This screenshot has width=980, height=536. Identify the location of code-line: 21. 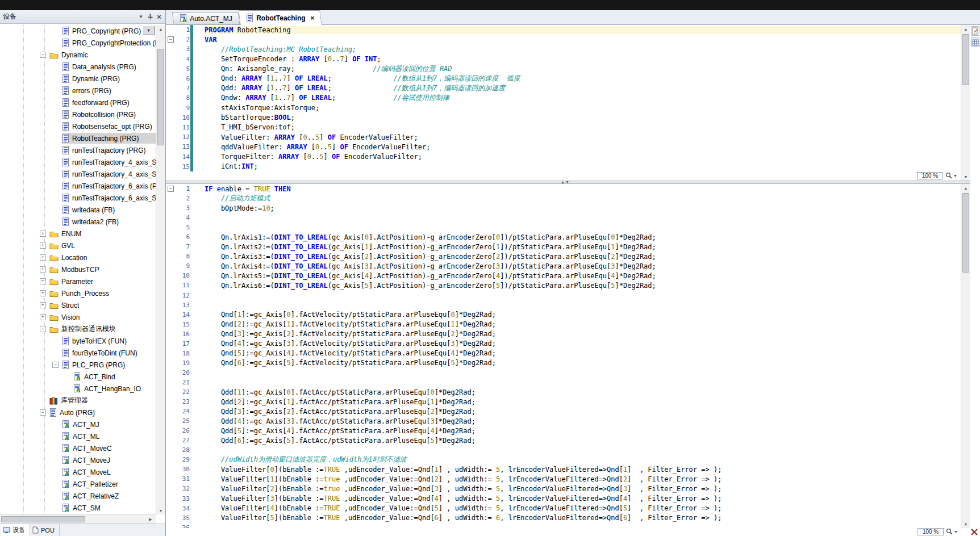
(564, 383).